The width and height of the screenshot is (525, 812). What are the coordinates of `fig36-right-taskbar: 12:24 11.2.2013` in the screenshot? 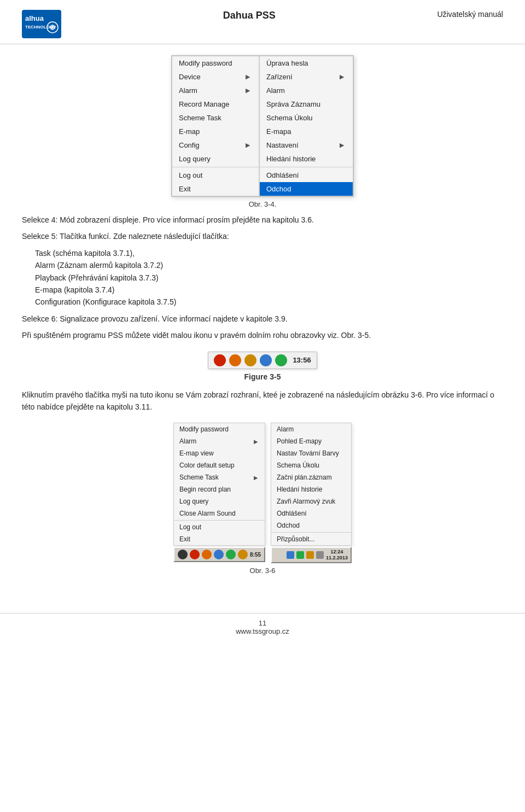 It's located at (311, 555).